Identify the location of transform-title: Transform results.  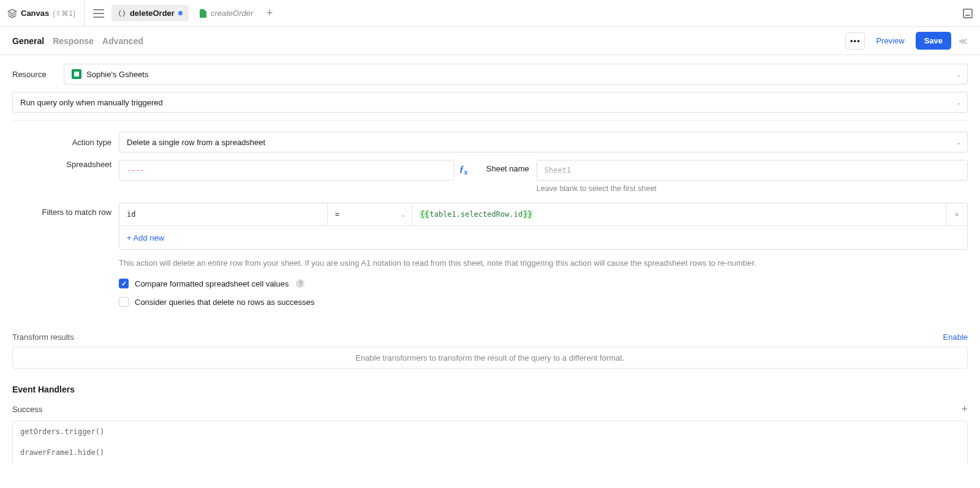
(43, 337).